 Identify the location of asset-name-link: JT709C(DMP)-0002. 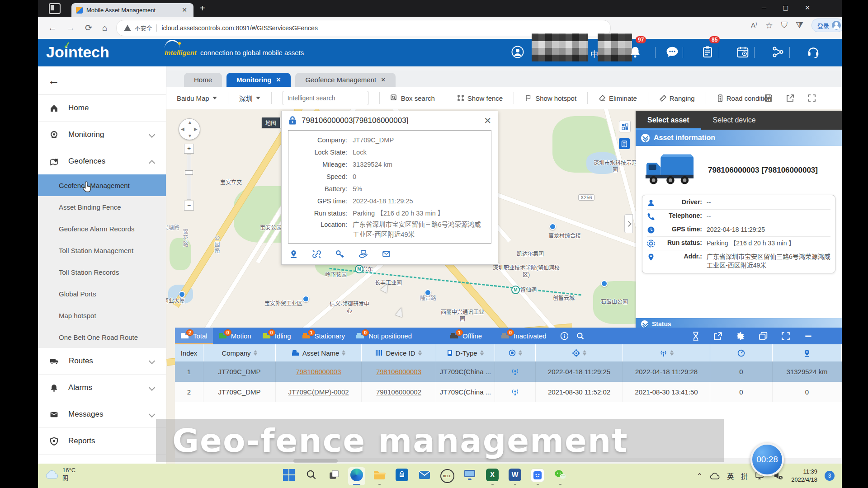
(318, 392).